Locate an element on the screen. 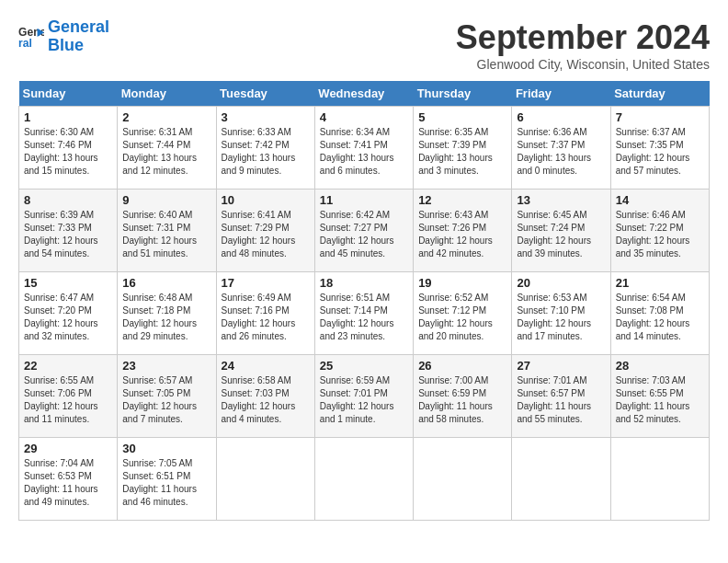 This screenshot has height=563, width=728. page-header: Gene ral General Blue September 2024 Gle… is located at coordinates (364, 45).